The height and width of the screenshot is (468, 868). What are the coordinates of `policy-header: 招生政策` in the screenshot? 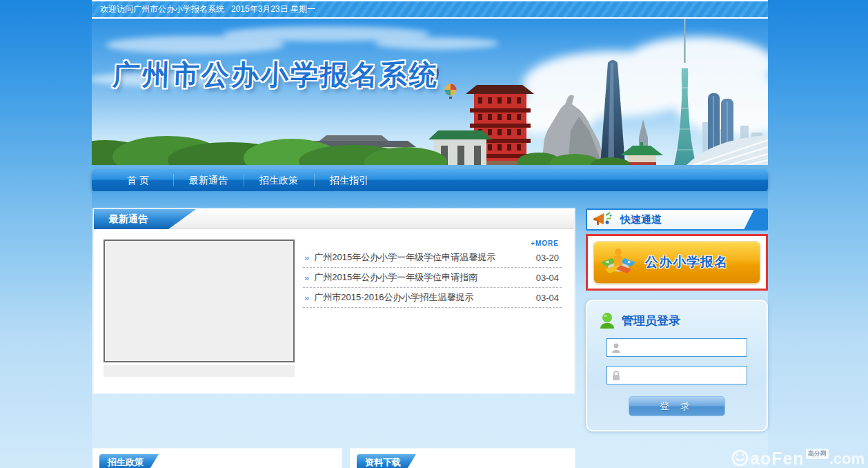 It's located at (217, 461).